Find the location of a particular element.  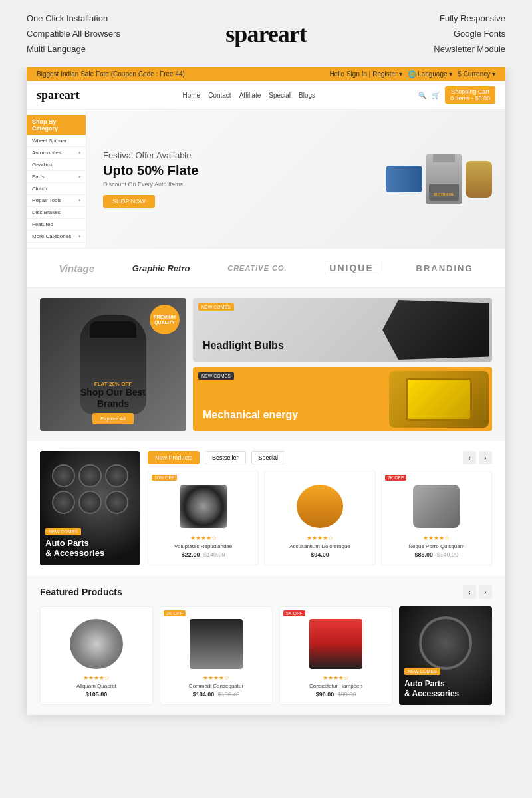

category-title: Shop By Category is located at coordinates (56, 125).